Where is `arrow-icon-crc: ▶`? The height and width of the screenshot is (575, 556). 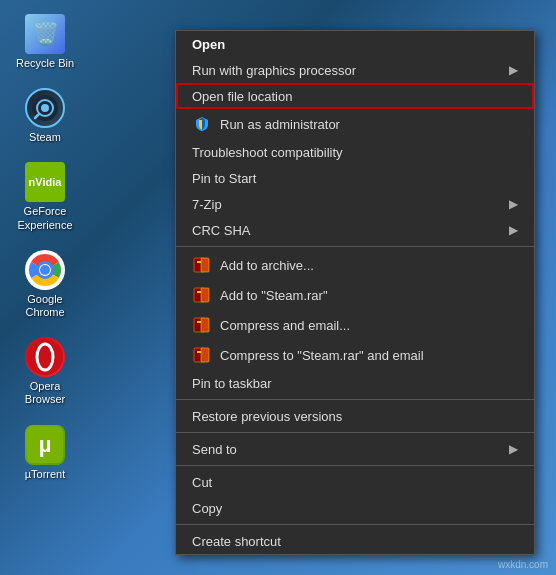 arrow-icon-crc: ▶ is located at coordinates (514, 230).